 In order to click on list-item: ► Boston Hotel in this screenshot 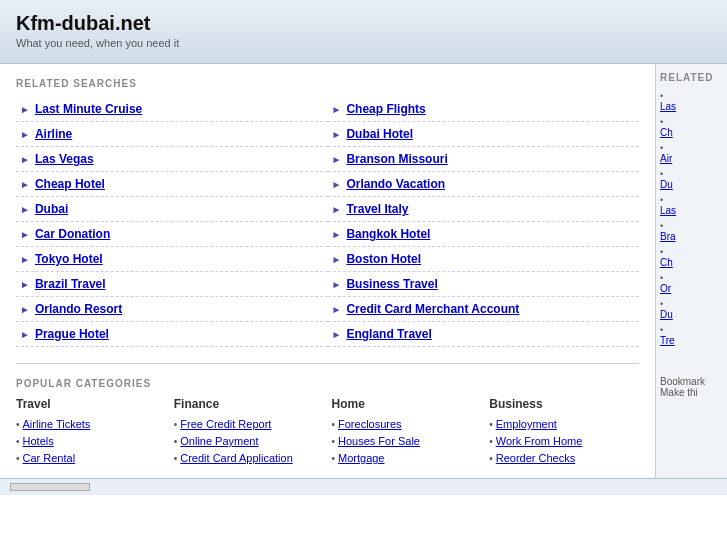, I will do `click(484, 260)`.